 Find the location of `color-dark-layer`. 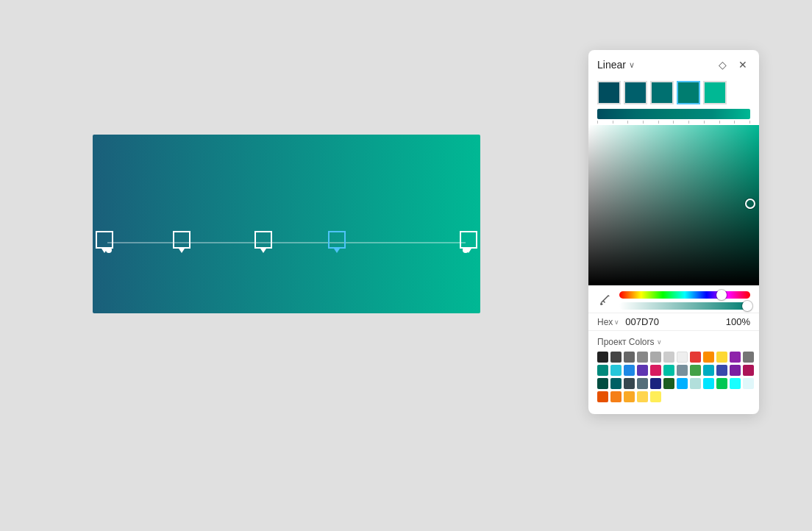

color-dark-layer is located at coordinates (674, 205).